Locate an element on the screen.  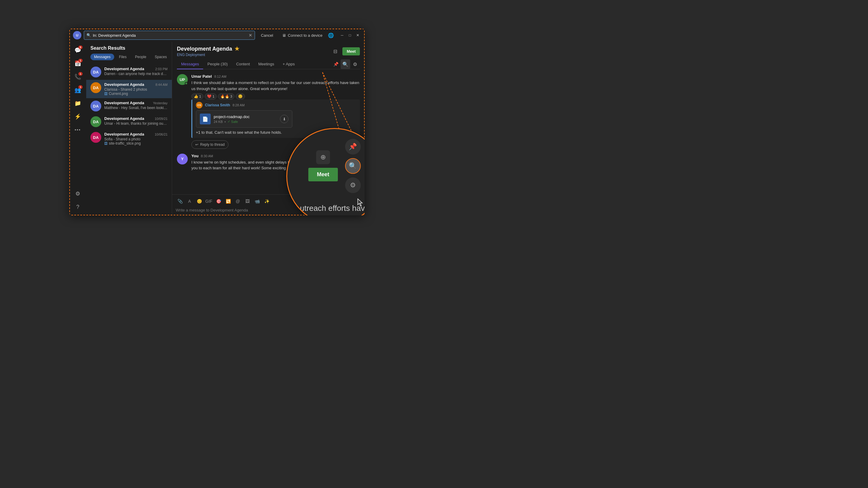
result-avatar-2: DA is located at coordinates (96, 88).